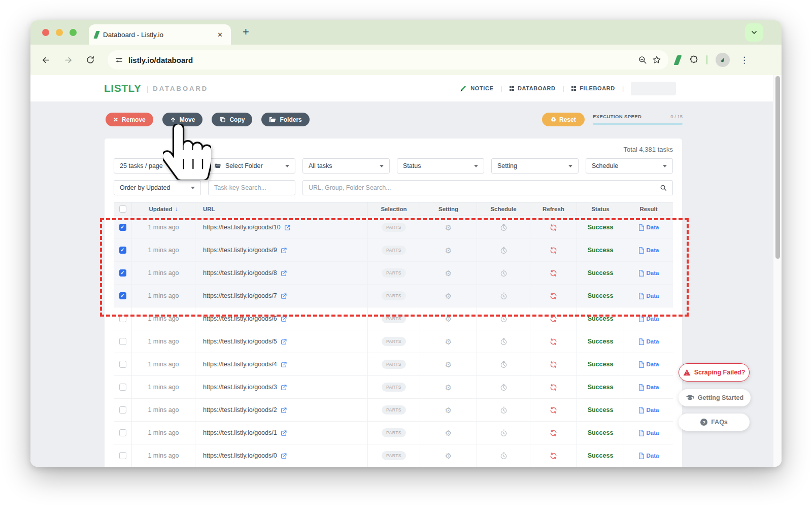 This screenshot has height=517, width=812. What do you see at coordinates (123, 209) in the screenshot?
I see `select-all-checkbox` at bounding box center [123, 209].